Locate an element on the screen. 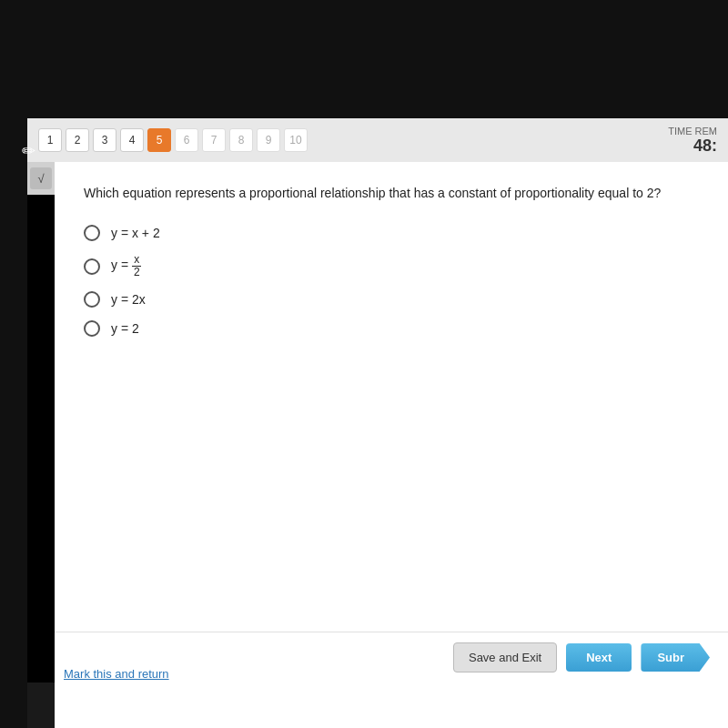 This screenshot has width=728, height=728. black-background-left is located at coordinates (14, 423).